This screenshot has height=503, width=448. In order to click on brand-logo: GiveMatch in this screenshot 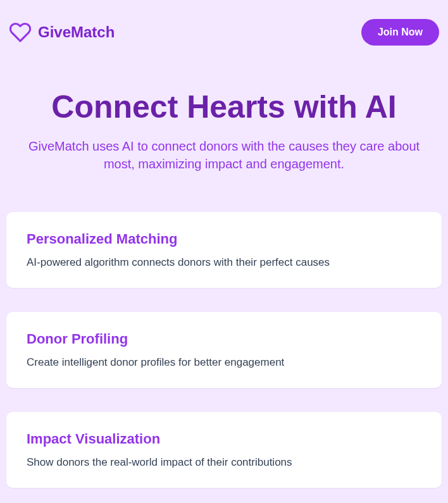, I will do `click(62, 32)`.